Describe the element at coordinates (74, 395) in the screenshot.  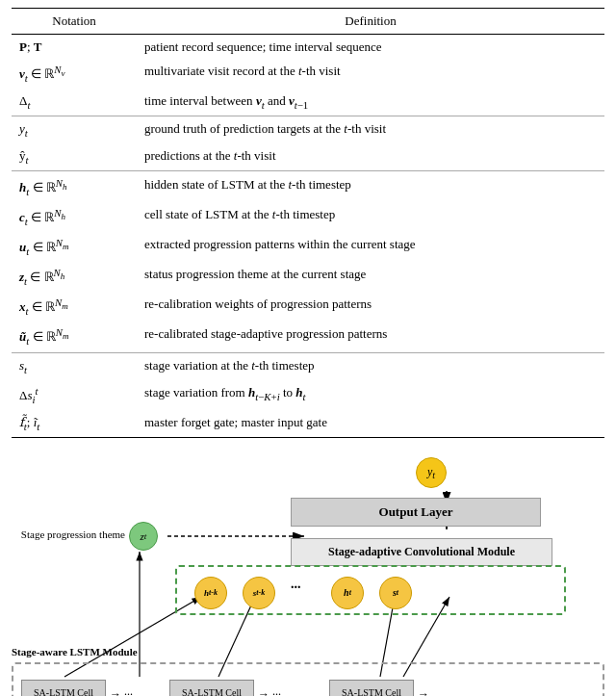
I see `notation-cell: Δsit` at that location.